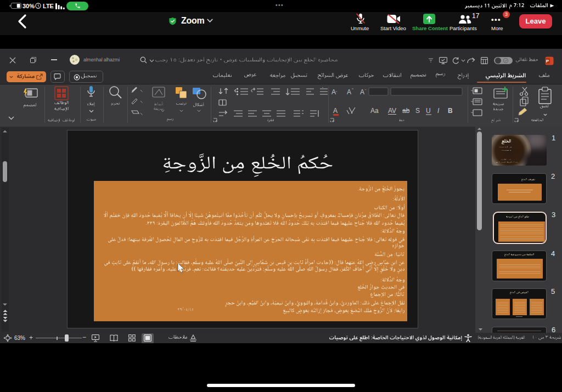  Describe the element at coordinates (439, 111) in the screenshot. I see `svg-text: I` at that location.